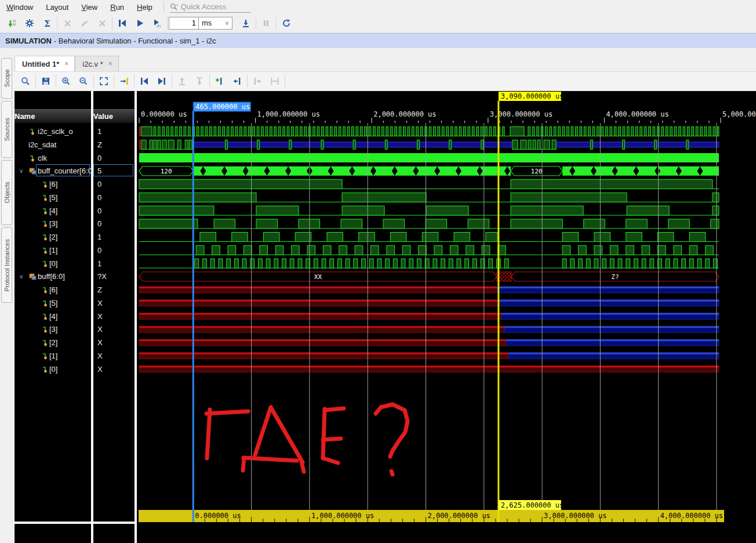 This screenshot has height=543, width=756. What do you see at coordinates (41, 64) in the screenshot?
I see `tab-label: Untitled 1*` at bounding box center [41, 64].